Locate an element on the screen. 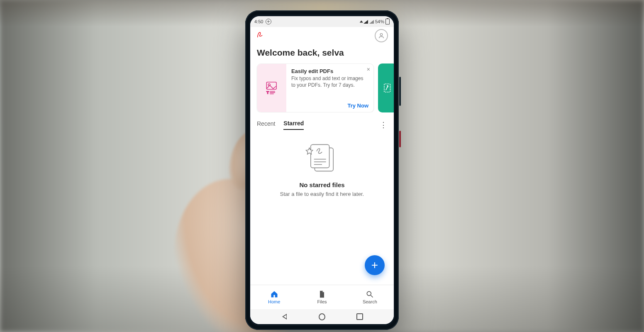  acrobat-logo-icon is located at coordinates (260, 36).